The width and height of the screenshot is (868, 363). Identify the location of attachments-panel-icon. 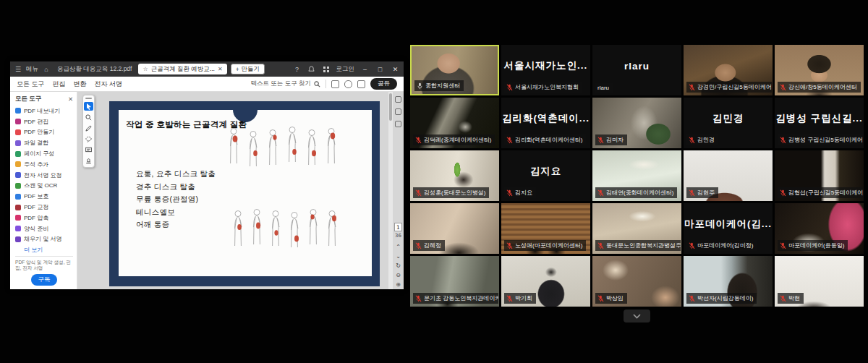
(398, 111).